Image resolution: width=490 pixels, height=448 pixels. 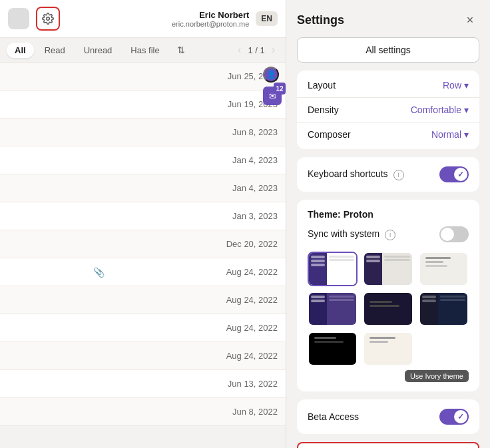 I want to click on theme-item-black, so click(x=333, y=349).